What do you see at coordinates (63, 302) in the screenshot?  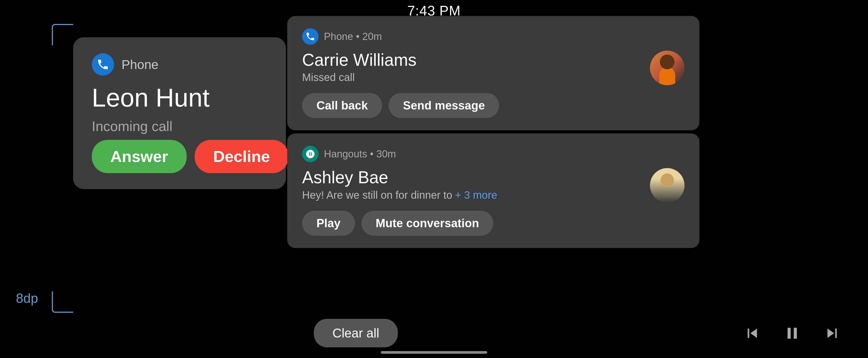 I see `corner-bracket-bottom` at bounding box center [63, 302].